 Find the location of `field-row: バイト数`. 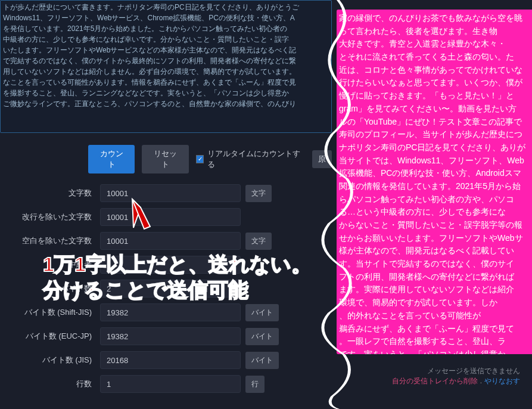

field-row: バイト数 is located at coordinates (166, 289).